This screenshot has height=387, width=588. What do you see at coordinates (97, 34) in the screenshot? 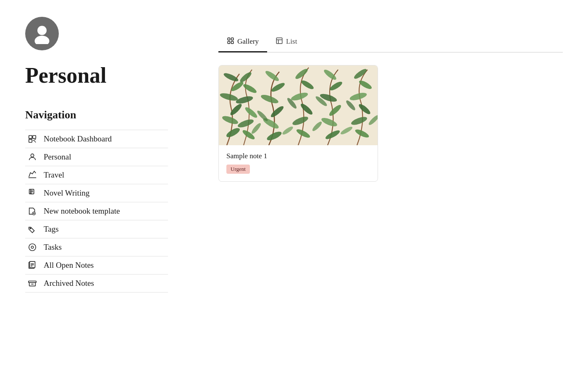
I see `avatar-area` at bounding box center [97, 34].